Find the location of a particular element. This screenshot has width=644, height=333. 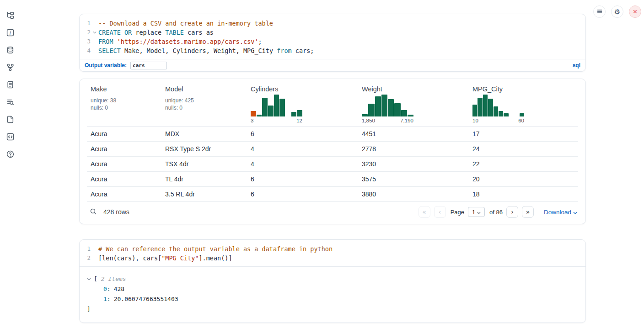

first-page-button: « is located at coordinates (424, 212).